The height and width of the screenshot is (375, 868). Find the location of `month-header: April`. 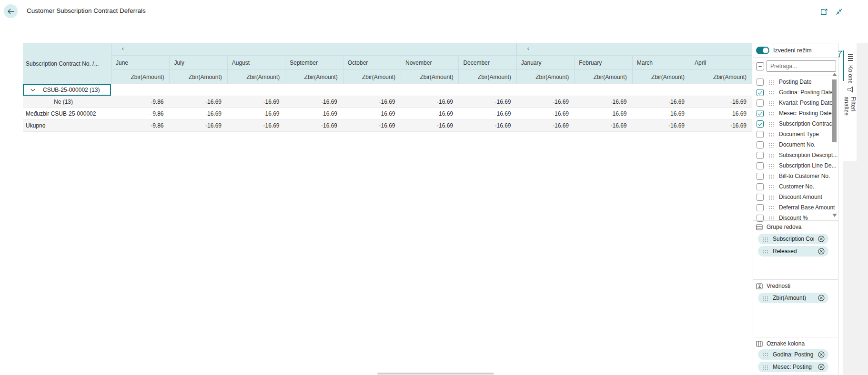

month-header: April is located at coordinates (721, 63).